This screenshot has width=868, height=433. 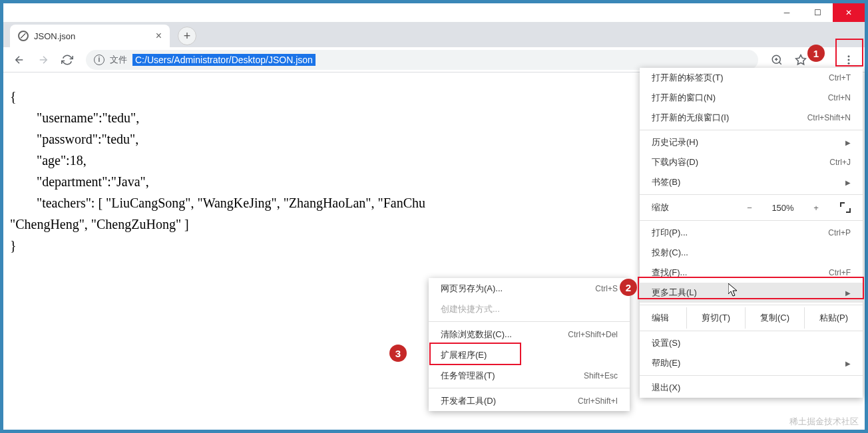 What do you see at coordinates (833, 318) in the screenshot?
I see `menu-paste: 粘贴(P)` at bounding box center [833, 318].